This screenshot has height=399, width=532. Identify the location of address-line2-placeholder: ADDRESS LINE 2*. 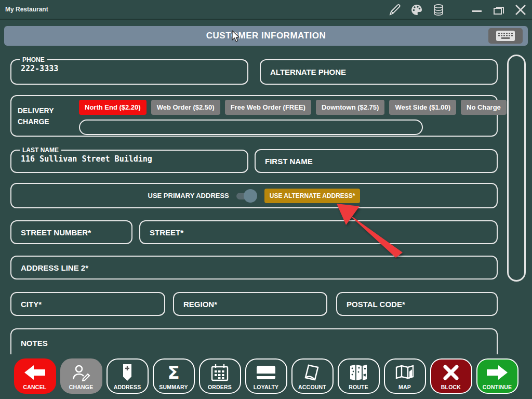
(55, 268).